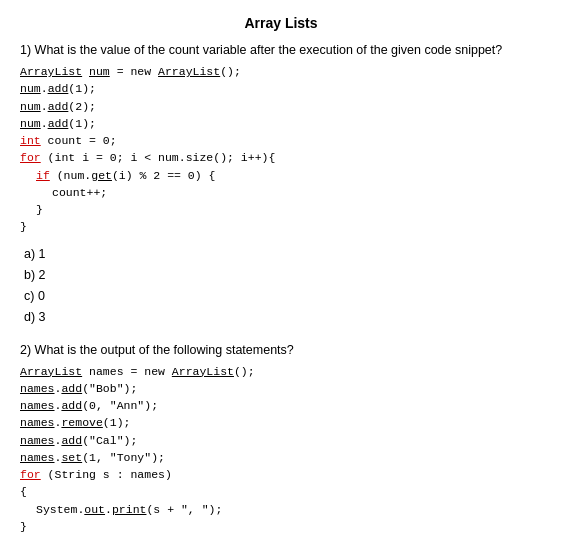 This screenshot has height=538, width=562. What do you see at coordinates (281, 350) in the screenshot?
I see `q2-text: 2) What is the output of the following s…` at bounding box center [281, 350].